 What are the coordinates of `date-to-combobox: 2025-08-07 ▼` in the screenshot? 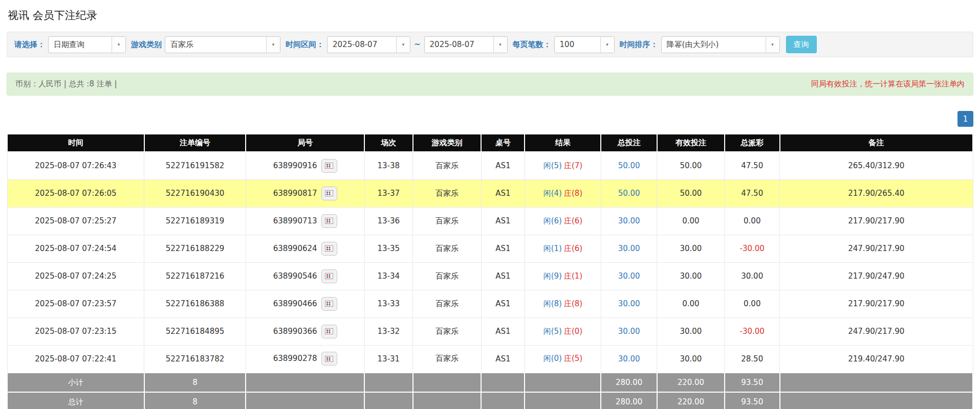 It's located at (466, 45).